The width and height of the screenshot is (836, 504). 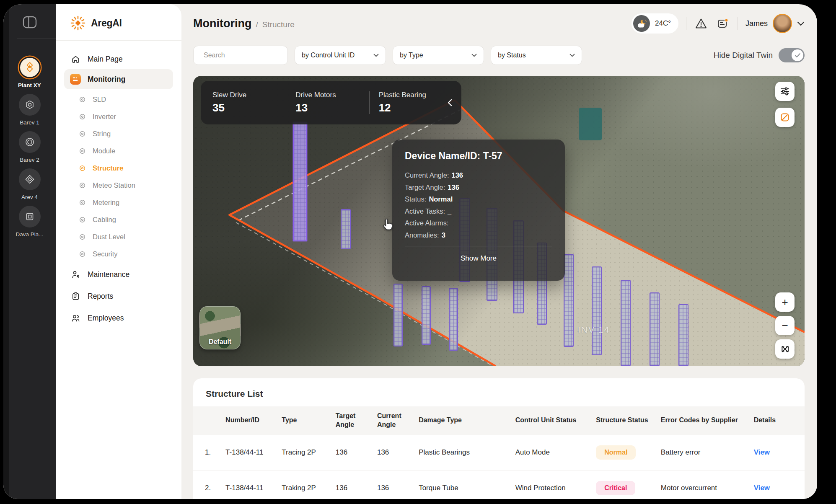 What do you see at coordinates (30, 67) in the screenshot?
I see `plant-xy-icon` at bounding box center [30, 67].